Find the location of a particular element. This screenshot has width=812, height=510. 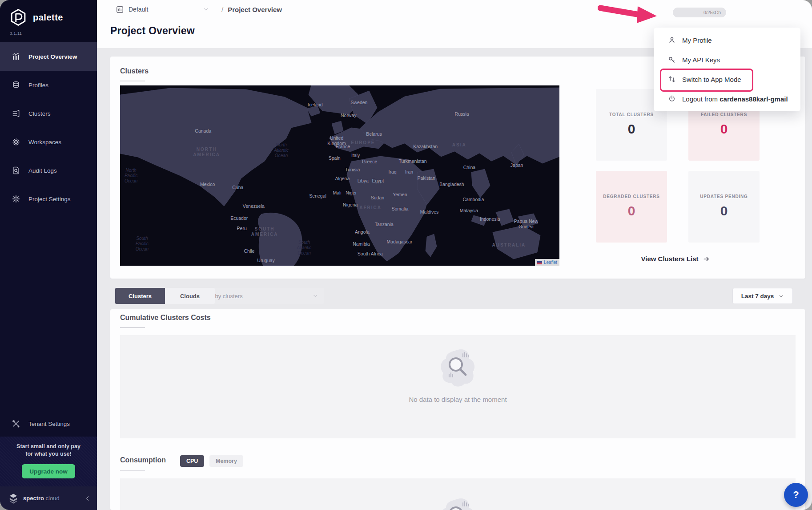

menu-item-label: My Profile is located at coordinates (697, 40).